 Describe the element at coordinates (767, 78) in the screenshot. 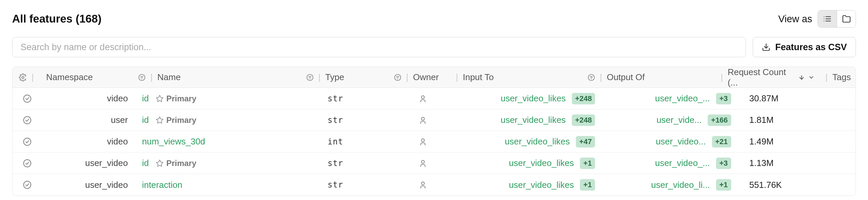

I see `col-request-count: | Request Count (...` at that location.